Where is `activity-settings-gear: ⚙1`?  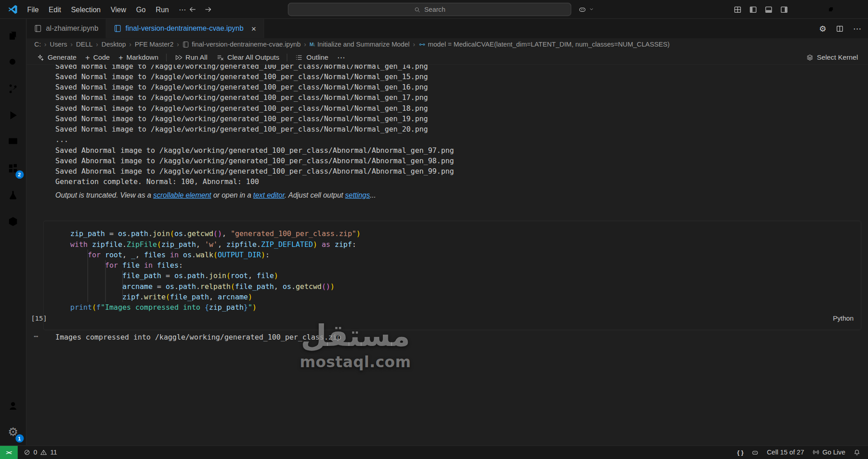
activity-settings-gear: ⚙1 is located at coordinates (13, 432).